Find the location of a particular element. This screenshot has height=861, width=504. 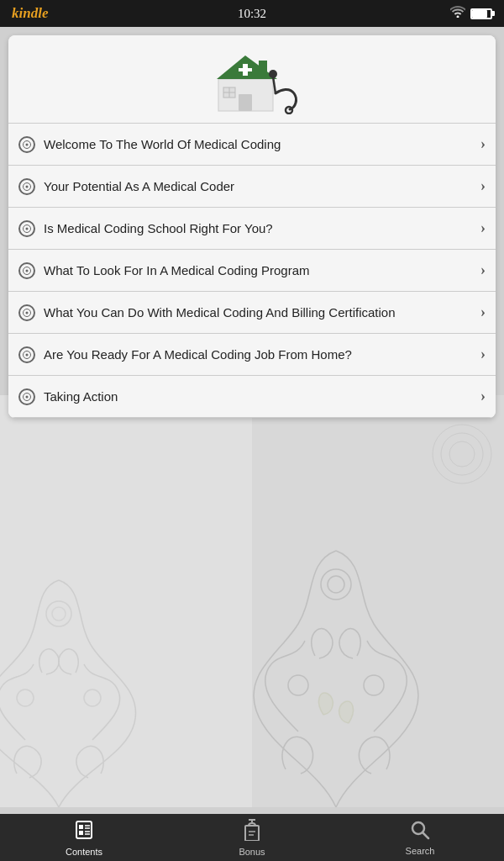

menu-label-5: What You Can Do With Medical Coding And … is located at coordinates (262, 313).